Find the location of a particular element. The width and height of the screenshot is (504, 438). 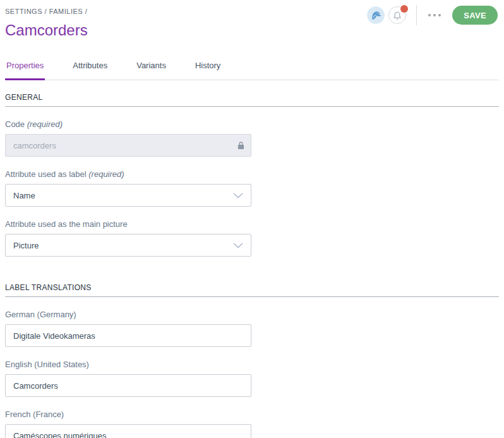

translation-field-group-de: German (Germany) is located at coordinates (128, 329).